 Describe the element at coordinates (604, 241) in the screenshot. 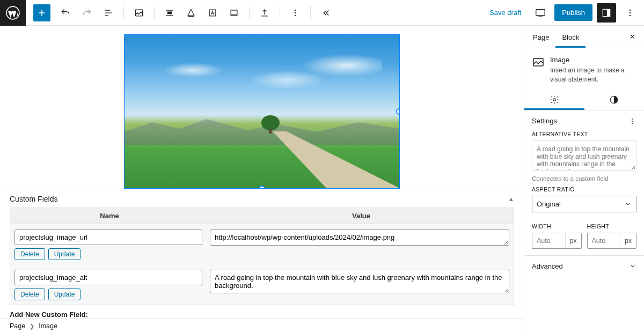

I see `height-input` at that location.